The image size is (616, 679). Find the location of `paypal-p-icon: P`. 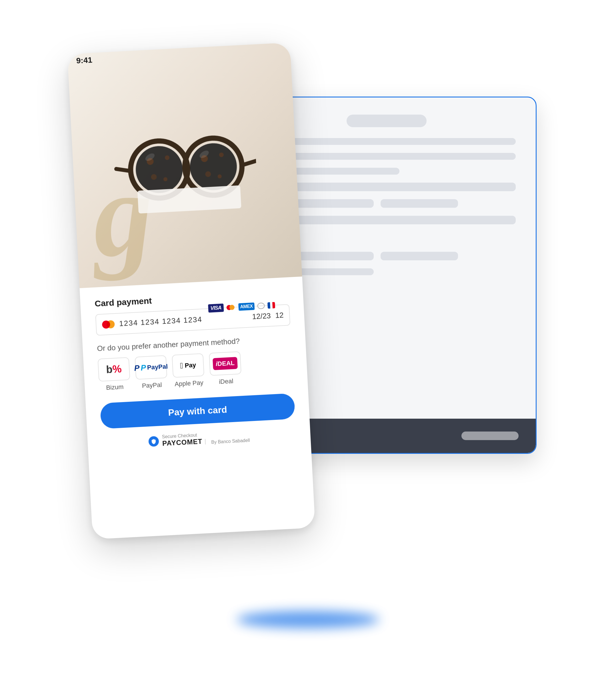

paypal-p-icon: P is located at coordinates (137, 368).